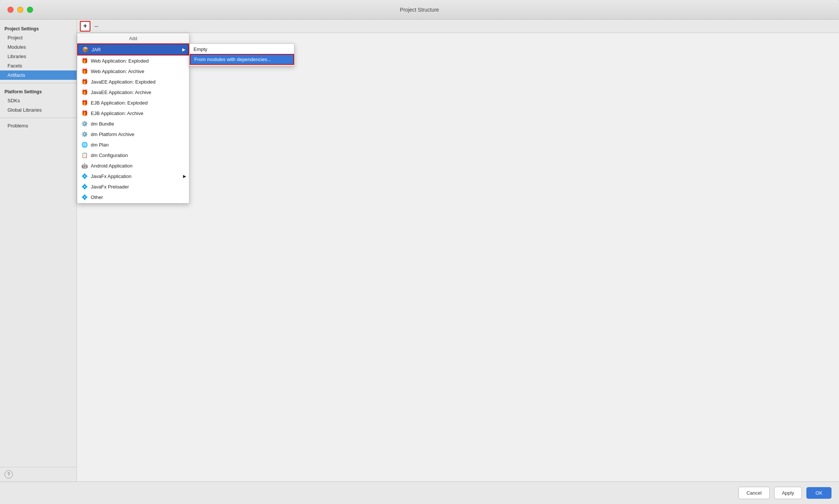  I want to click on menu-item-dm-config-label: dm Configuration, so click(110, 155).